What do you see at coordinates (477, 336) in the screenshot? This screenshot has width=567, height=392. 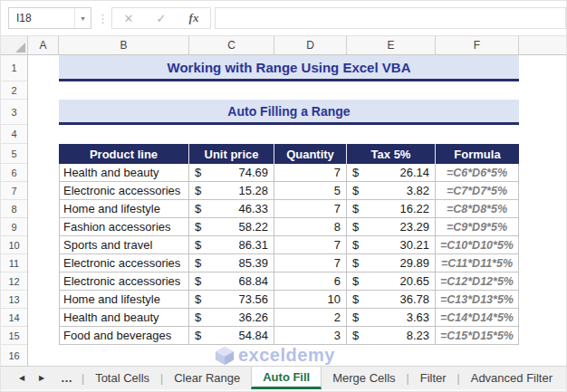 I see `cell-formula: =C15*D15*5%` at bounding box center [477, 336].